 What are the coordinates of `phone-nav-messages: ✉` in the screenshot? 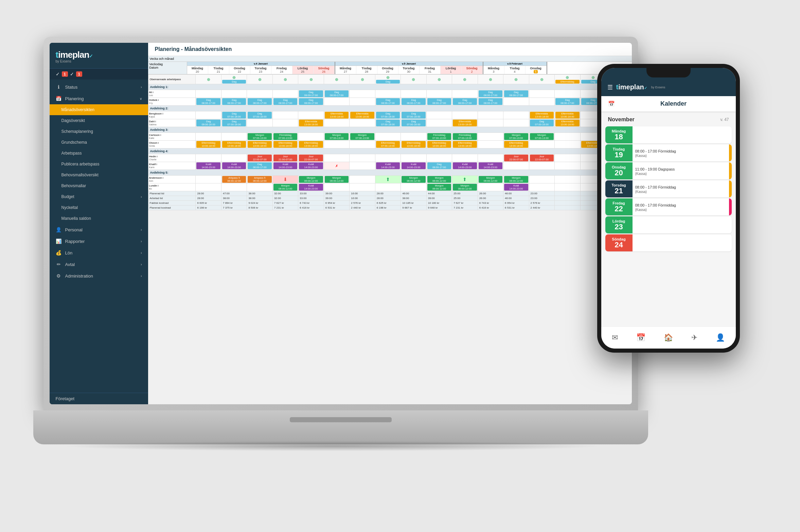 It's located at (615, 338).